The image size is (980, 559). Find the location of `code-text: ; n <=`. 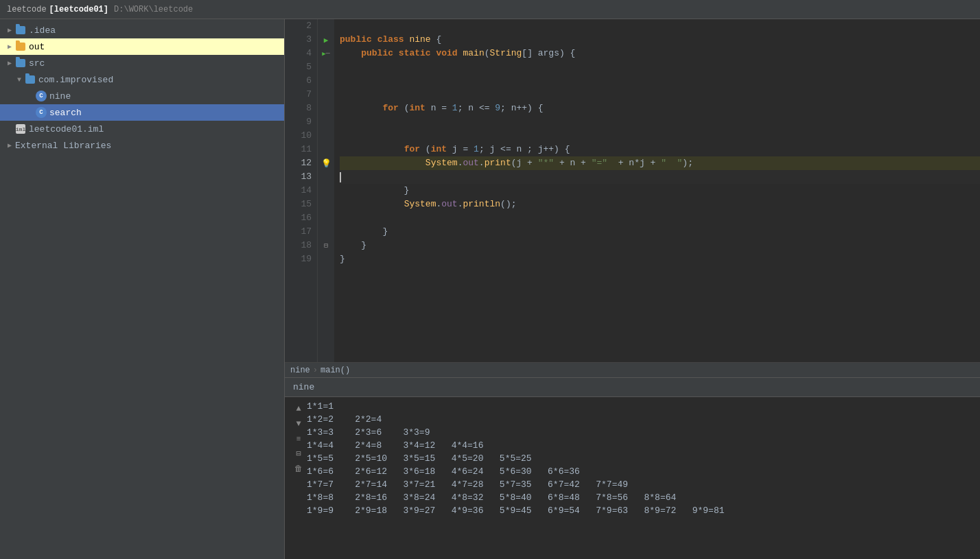

code-text: ; n <= is located at coordinates (476, 108).